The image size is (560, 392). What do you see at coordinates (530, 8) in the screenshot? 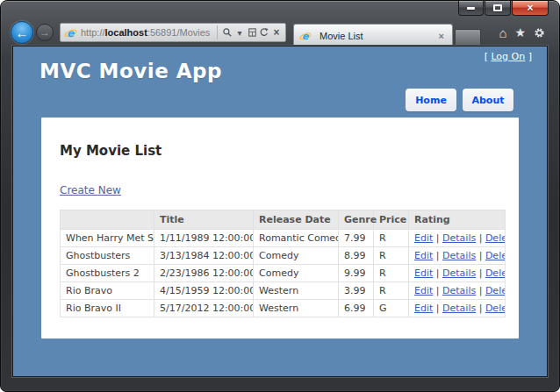
I see `close-icon: ×` at bounding box center [530, 8].